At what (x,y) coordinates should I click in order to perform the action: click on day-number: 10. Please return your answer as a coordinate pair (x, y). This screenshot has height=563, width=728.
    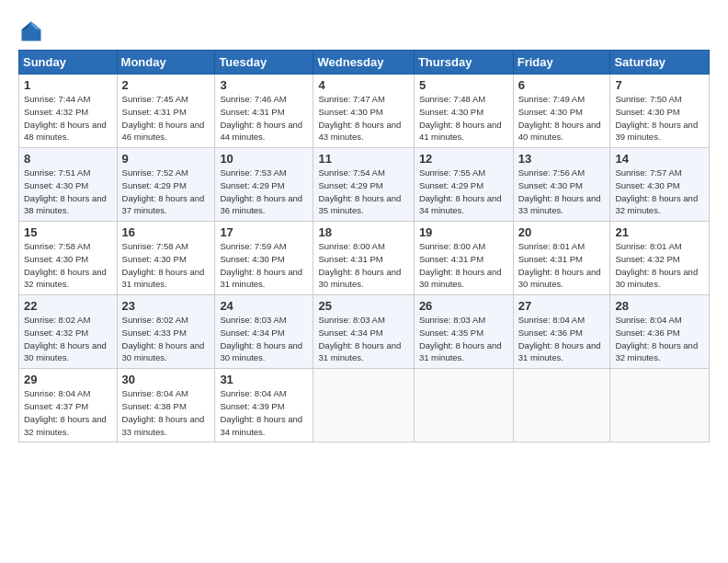
    Looking at the image, I should click on (264, 158).